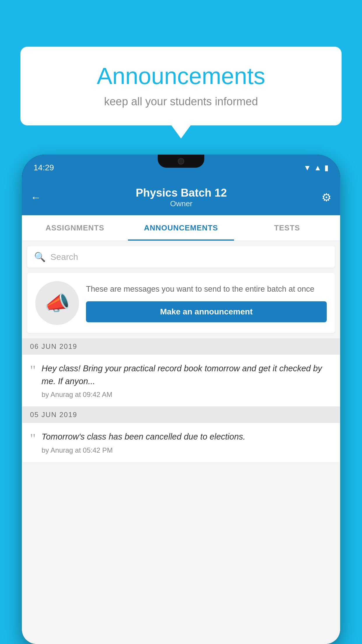 This screenshot has width=362, height=644. What do you see at coordinates (40, 257) in the screenshot?
I see `search-icon: 🔍` at bounding box center [40, 257].